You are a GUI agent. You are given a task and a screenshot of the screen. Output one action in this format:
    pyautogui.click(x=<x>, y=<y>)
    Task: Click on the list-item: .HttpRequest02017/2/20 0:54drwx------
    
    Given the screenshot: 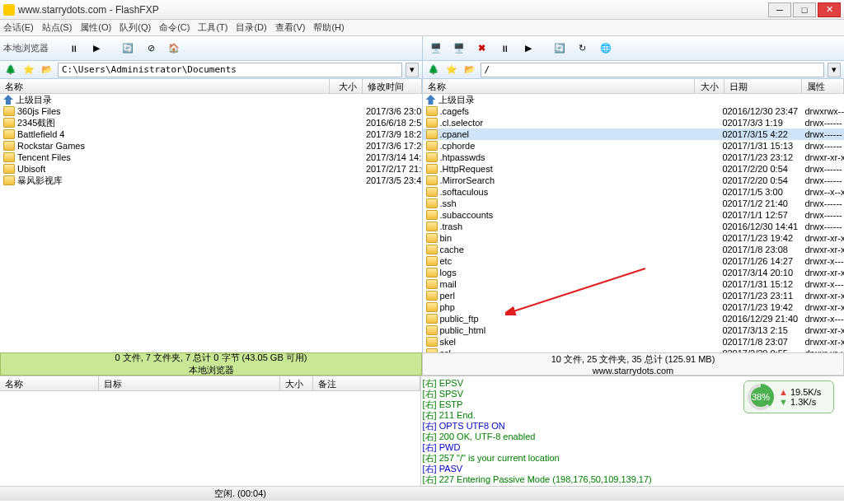 What is the action you would take?
    pyautogui.click(x=634, y=169)
    